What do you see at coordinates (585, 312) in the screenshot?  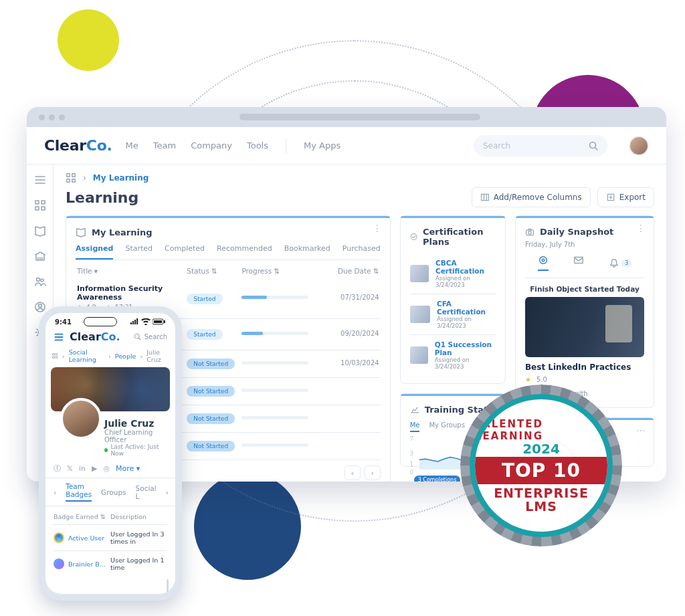 I see `daily-snapshot-card: ⋮ Daily Snapshot Friday, July 7th 3 Fini…` at bounding box center [585, 312].